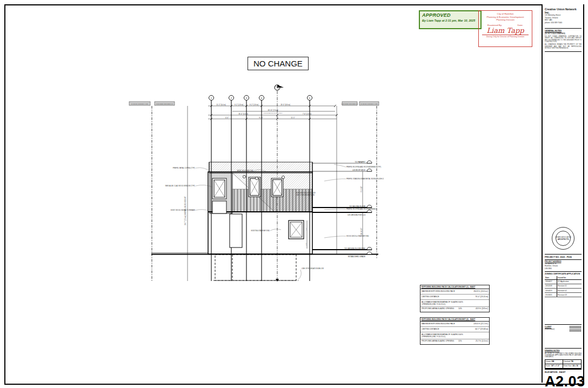 This screenshot has width=588, height=388. What do you see at coordinates (364, 167) in the screenshot?
I see `annotation-text: PREFIN. ROOFING AND ROOF ASSEMBLY (TYP.)` at bounding box center [364, 167].